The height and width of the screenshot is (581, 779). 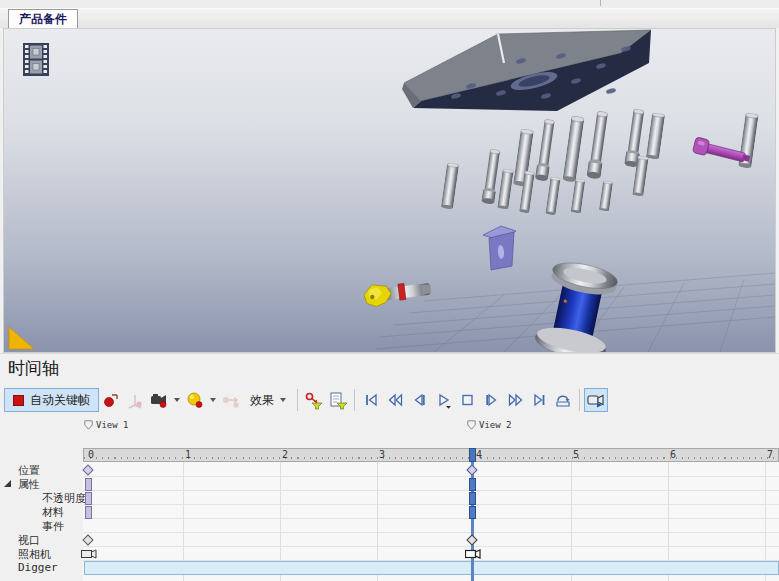 What do you see at coordinates (371, 400) in the screenshot?
I see `go-to-start-button` at bounding box center [371, 400].